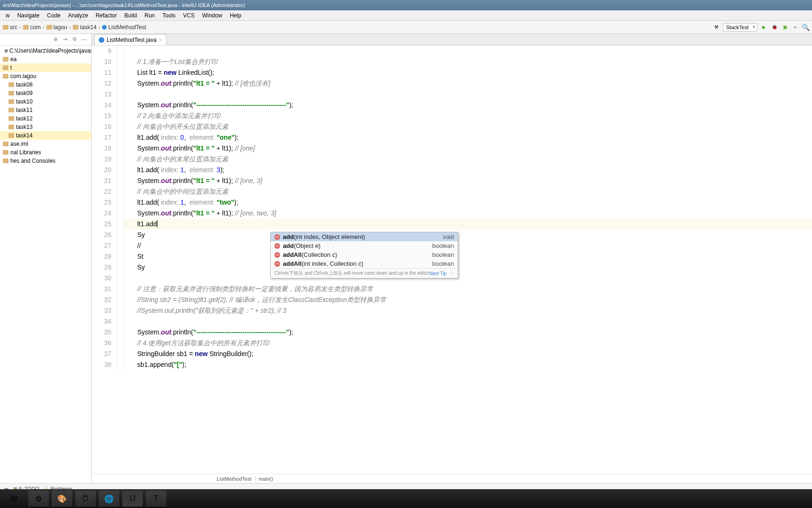 This screenshot has width=812, height=508. I want to click on tree-item: task12, so click(46, 119).